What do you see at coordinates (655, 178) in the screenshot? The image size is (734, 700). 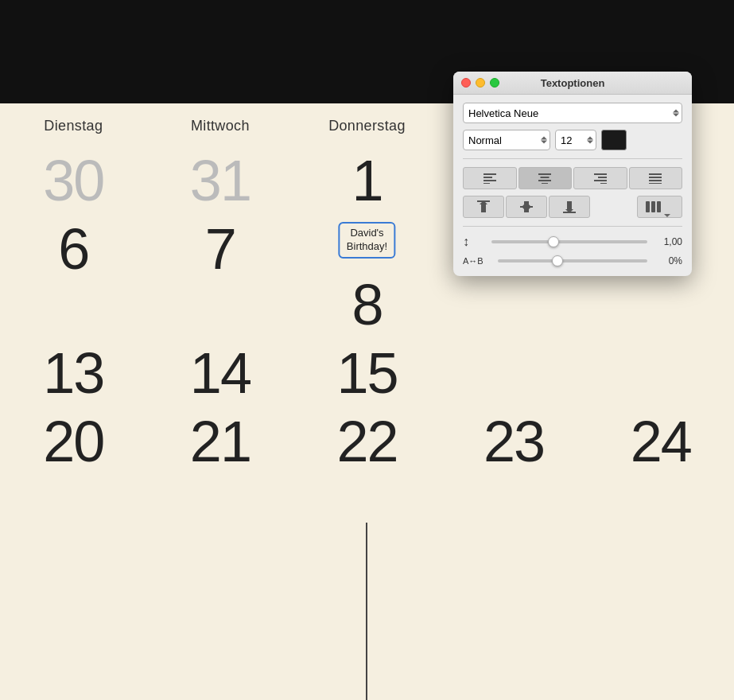 I see `align-justify-icon` at bounding box center [655, 178].